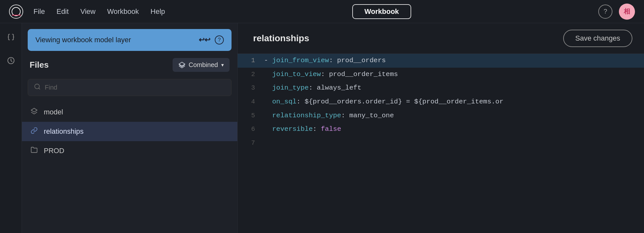 This screenshot has height=233, width=644. I want to click on question-icon: ?, so click(605, 12).